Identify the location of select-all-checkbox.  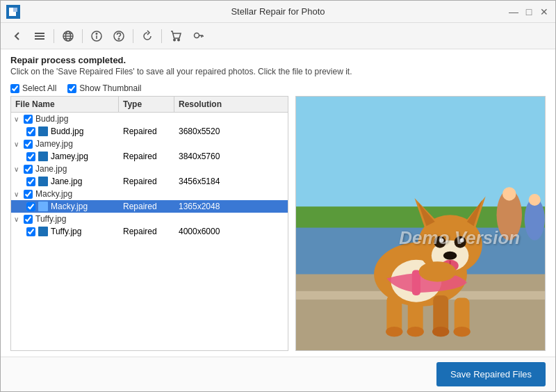
(15, 89).